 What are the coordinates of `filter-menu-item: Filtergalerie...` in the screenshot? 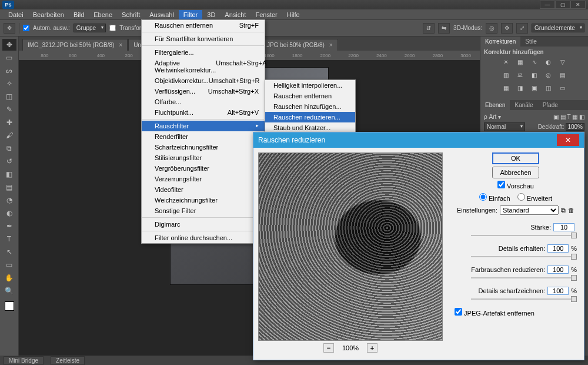 It's located at (203, 52).